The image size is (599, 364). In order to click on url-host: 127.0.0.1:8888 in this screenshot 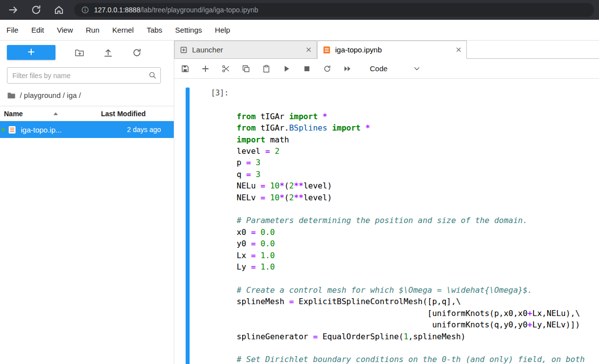, I will do `click(117, 10)`.